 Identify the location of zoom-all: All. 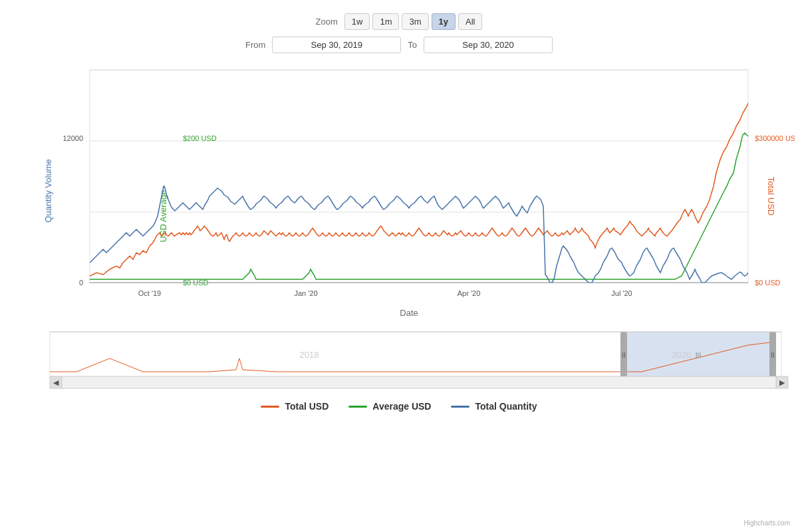
(470, 21).